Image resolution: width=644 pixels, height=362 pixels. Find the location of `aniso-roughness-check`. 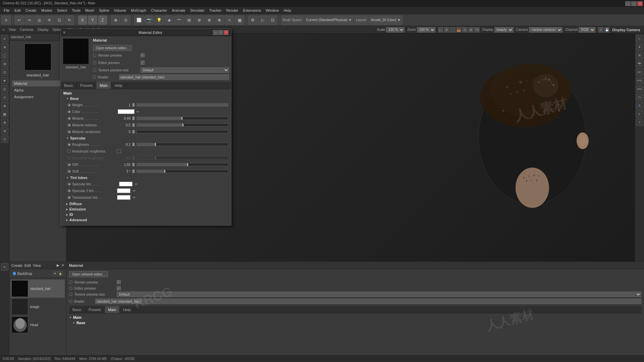

aniso-roughness-check is located at coordinates (119, 151).